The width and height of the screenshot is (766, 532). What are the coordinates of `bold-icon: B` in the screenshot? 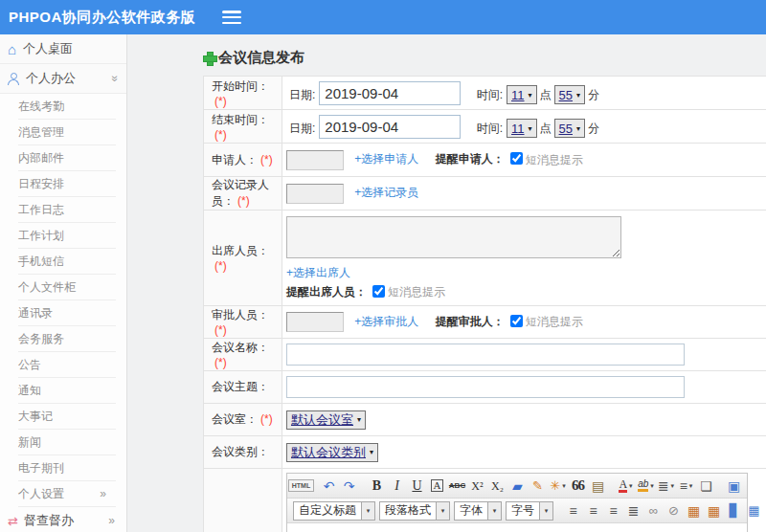 It's located at (377, 486).